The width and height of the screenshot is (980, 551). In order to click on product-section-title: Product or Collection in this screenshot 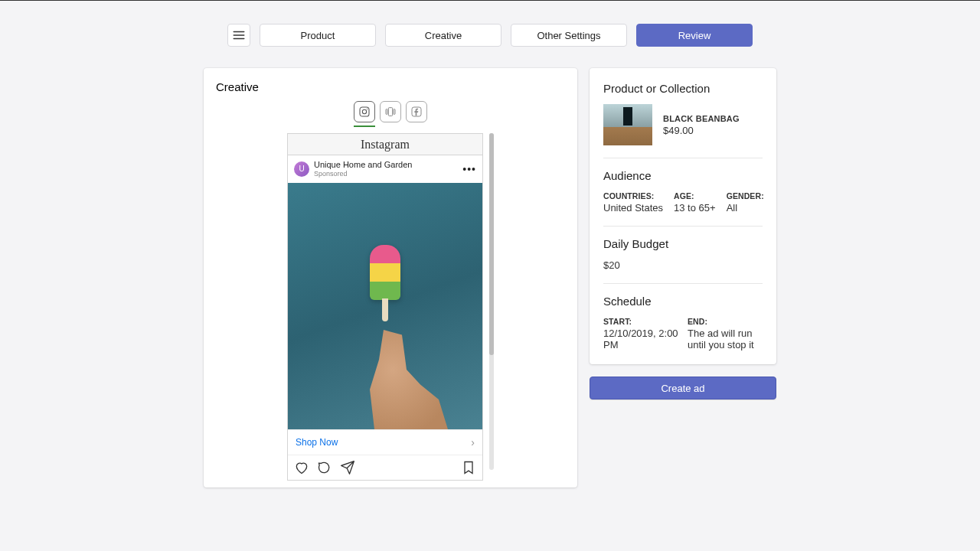, I will do `click(683, 89)`.